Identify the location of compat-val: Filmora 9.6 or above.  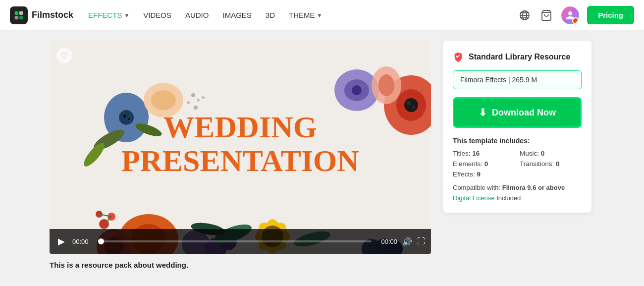
(534, 187).